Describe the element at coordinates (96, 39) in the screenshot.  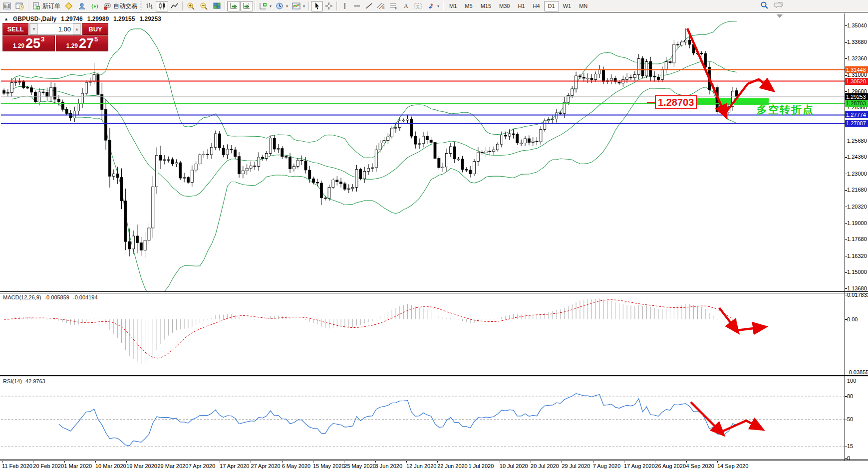
I see `buy-price-pip: 5` at that location.